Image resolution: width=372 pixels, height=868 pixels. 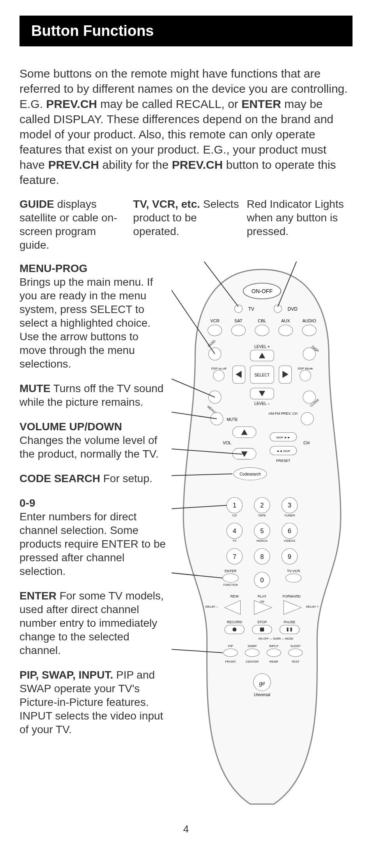 What do you see at coordinates (274, 662) in the screenshot?
I see `svg-text: REAR` at bounding box center [274, 662].